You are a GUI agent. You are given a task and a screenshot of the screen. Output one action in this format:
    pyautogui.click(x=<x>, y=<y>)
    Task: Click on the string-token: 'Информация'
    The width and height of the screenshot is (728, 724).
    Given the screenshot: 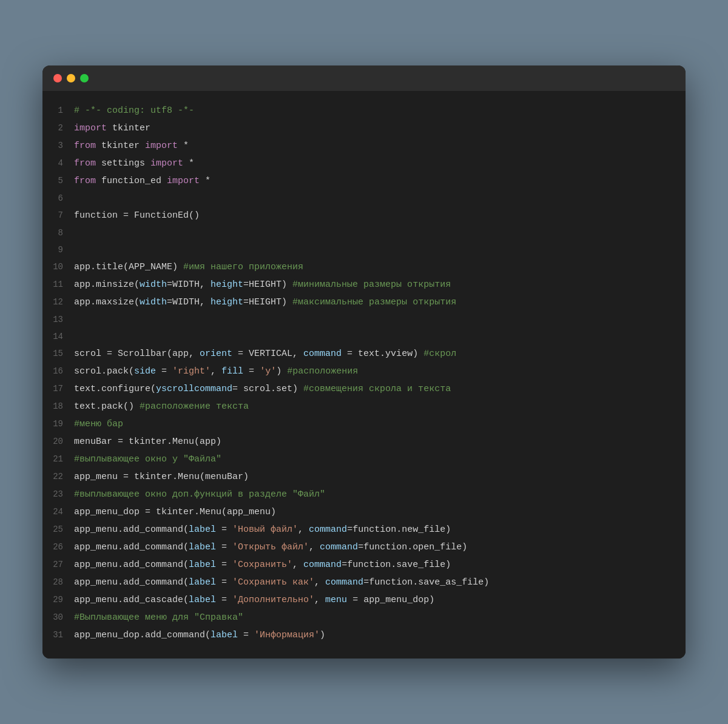 What is the action you would take?
    pyautogui.click(x=287, y=635)
    